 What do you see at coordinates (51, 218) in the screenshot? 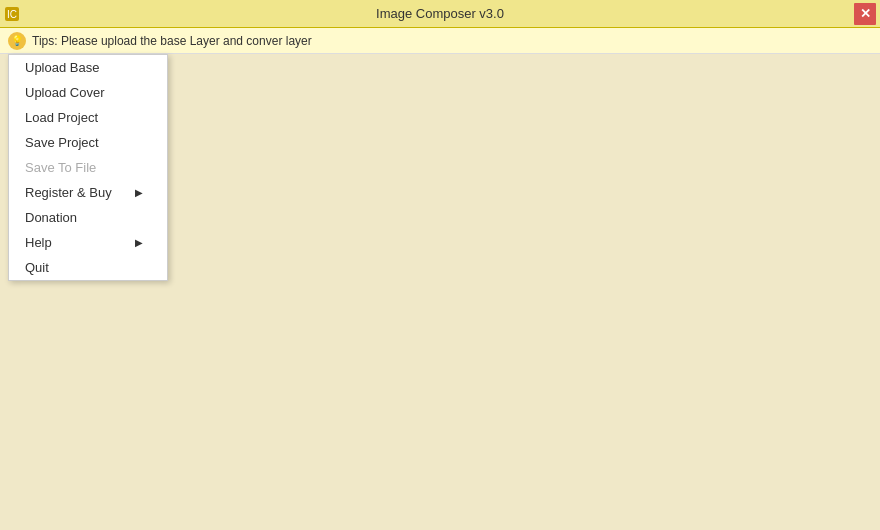
I see `menu-item-label-donation: Donation` at bounding box center [51, 218].